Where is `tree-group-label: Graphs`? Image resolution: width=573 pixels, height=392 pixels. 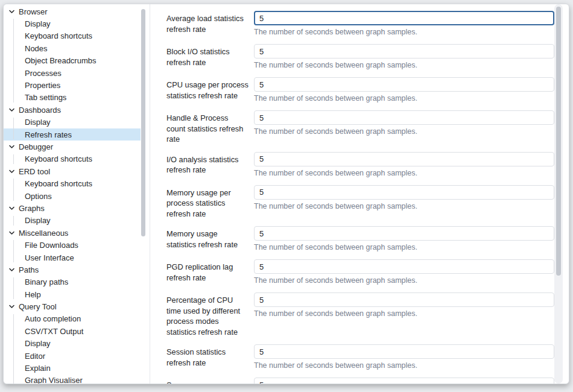 tree-group-label: Graphs is located at coordinates (31, 209).